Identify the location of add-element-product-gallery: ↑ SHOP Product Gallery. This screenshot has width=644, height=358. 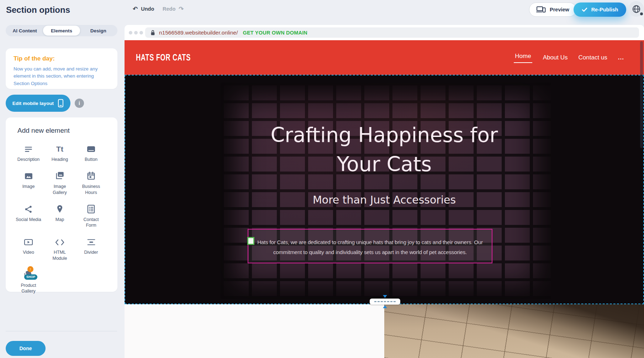
(28, 282).